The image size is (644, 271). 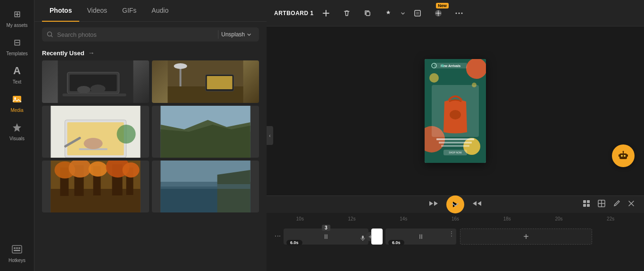 What do you see at coordinates (151, 161) in the screenshot?
I see `images-grid` at bounding box center [151, 161].